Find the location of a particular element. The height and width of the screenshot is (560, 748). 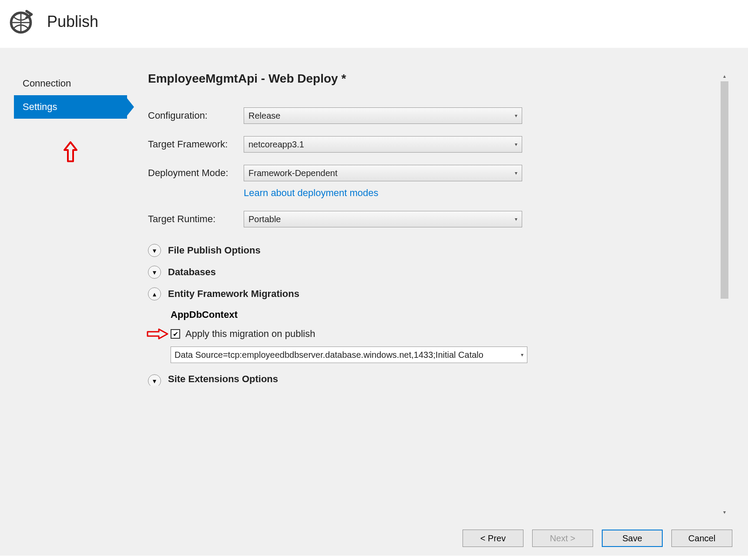

row-target-framework: Target Framework: netcoreapp3.1 ▾ is located at coordinates (439, 144).